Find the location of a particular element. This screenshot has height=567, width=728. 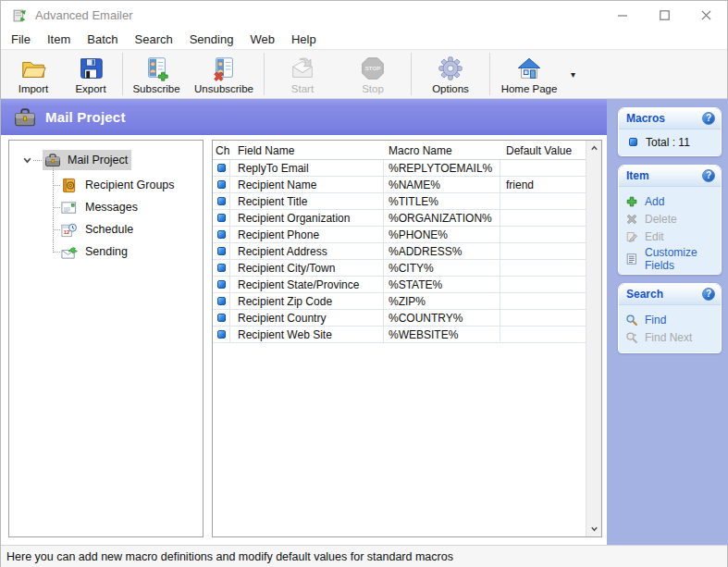

unsubscribe-button: Unsubscribe is located at coordinates (224, 74).